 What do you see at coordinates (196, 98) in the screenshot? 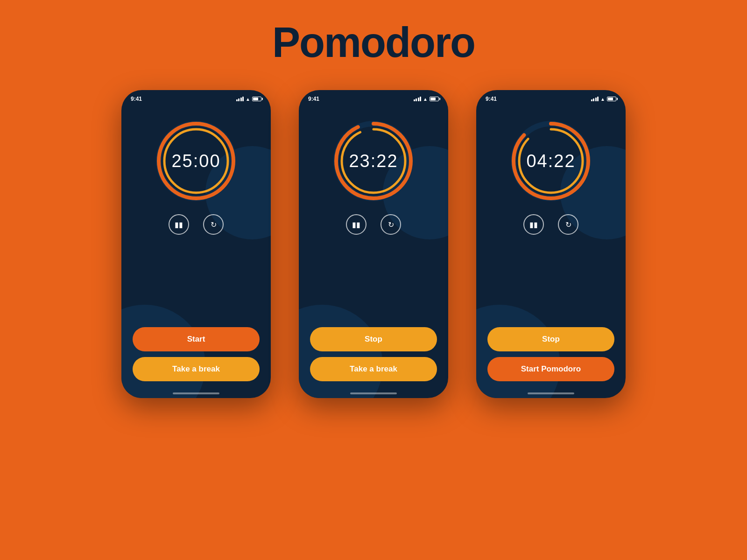
I see `status-bar-1: 9:41 ▲` at bounding box center [196, 98].